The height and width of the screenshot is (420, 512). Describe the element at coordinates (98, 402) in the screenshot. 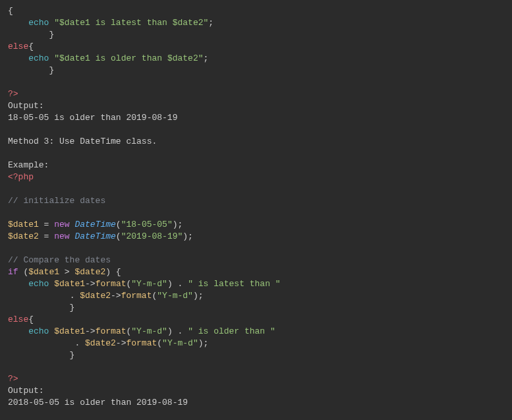

I see `line: 2018-05-05 is older than 2019-08-19` at that location.